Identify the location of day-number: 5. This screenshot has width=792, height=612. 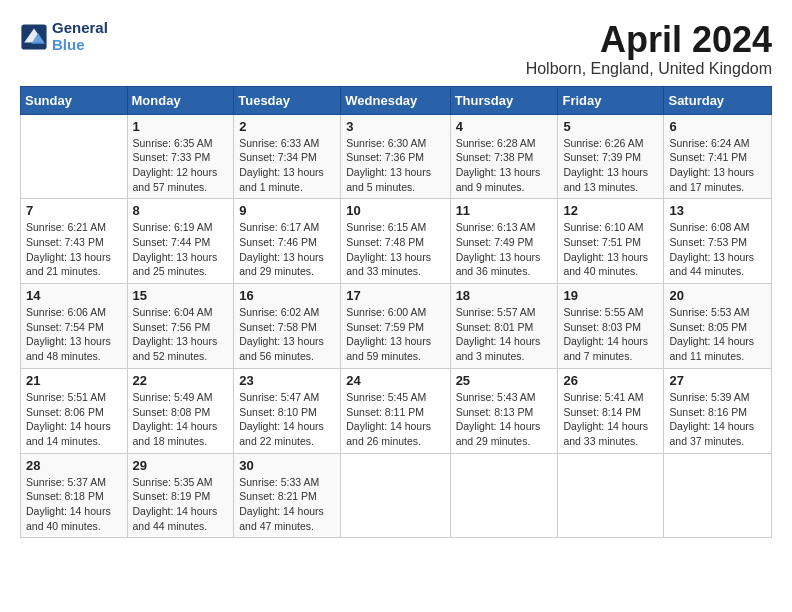
(610, 126).